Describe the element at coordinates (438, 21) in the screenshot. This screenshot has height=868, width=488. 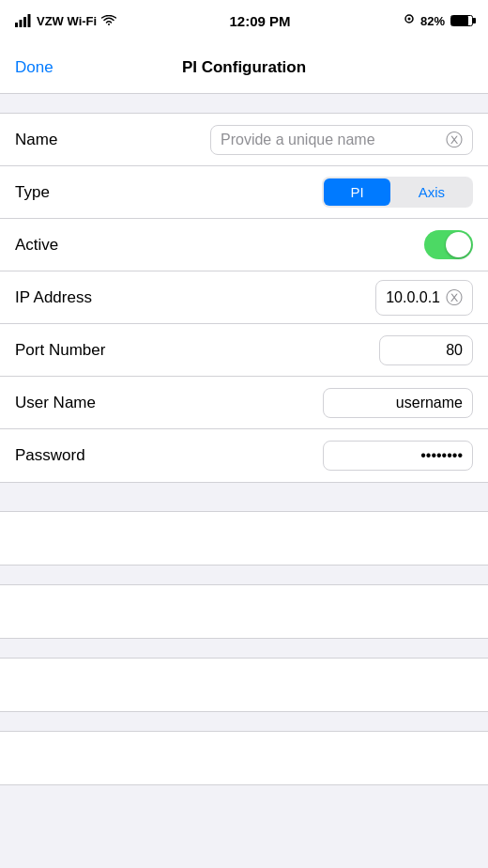
I see `battery-area: 82%` at that location.